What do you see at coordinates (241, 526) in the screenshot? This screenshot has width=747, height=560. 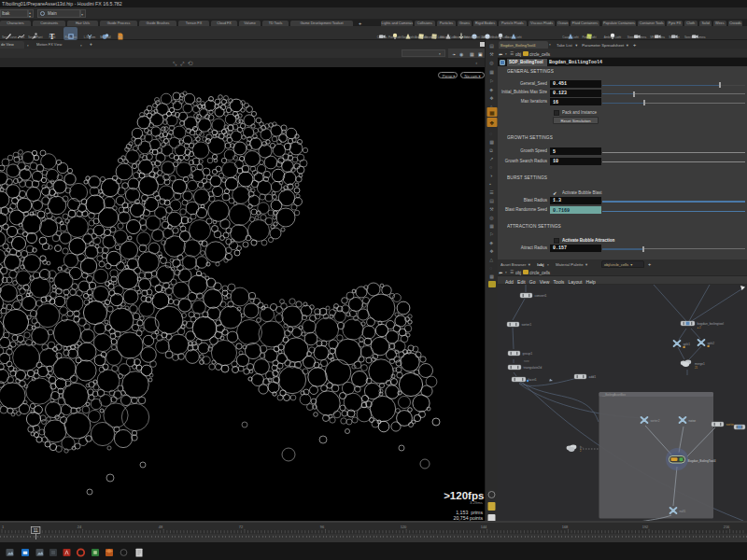 I see `svg-text: 72` at bounding box center [241, 526].